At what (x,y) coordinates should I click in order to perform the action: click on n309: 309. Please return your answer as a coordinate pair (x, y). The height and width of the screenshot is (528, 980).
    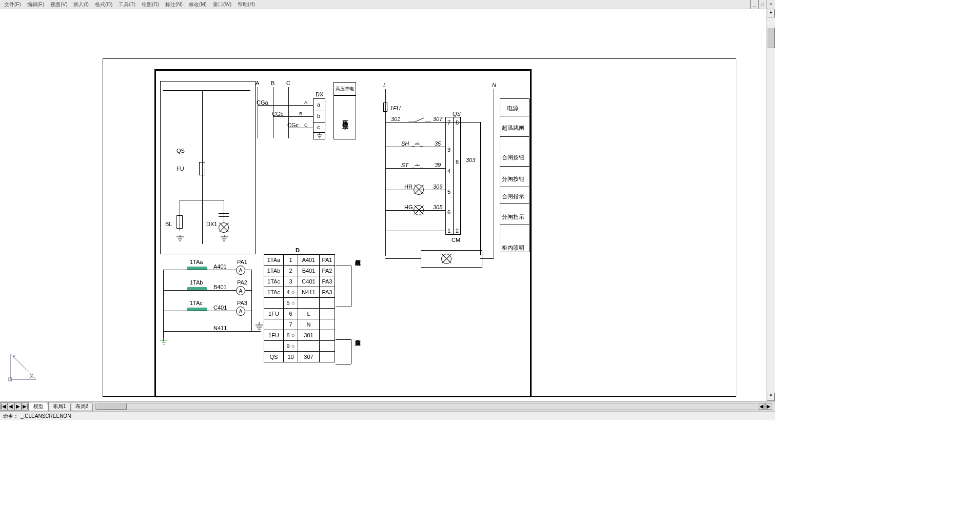
    Looking at the image, I should click on (438, 187).